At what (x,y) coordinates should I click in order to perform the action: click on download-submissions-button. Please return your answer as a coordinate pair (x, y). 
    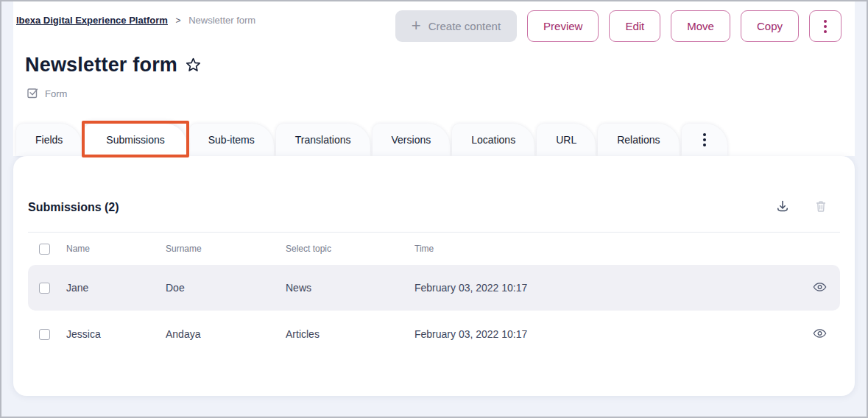
    Looking at the image, I should click on (783, 208).